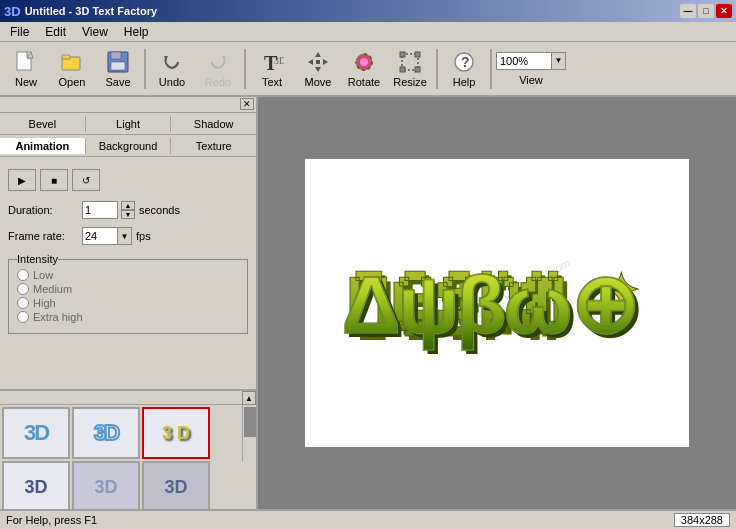 This screenshot has height=529, width=736. Describe the element at coordinates (118, 62) in the screenshot. I see `save-icon` at that location.